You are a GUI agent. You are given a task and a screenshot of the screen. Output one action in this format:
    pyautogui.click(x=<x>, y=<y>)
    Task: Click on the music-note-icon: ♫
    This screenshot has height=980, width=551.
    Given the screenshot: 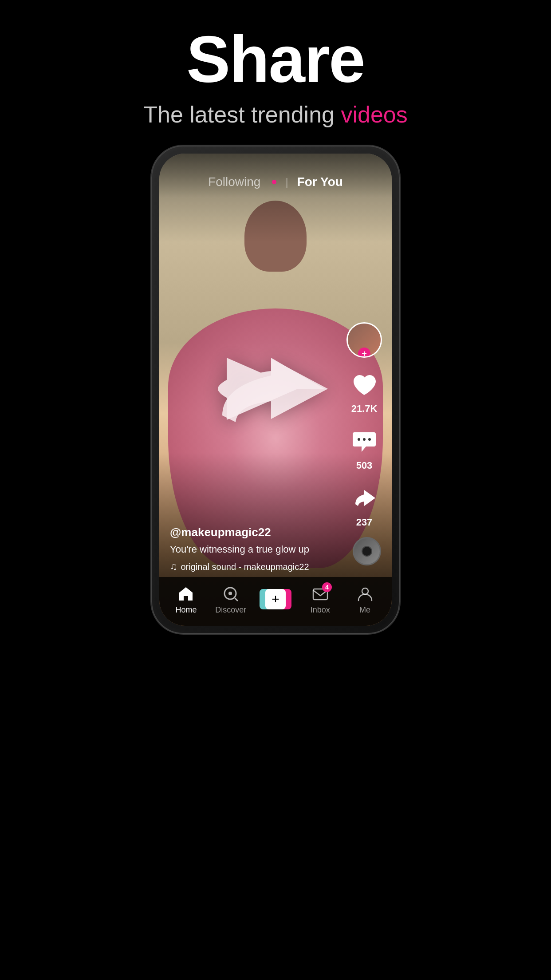 What is the action you would take?
    pyautogui.click(x=174, y=567)
    